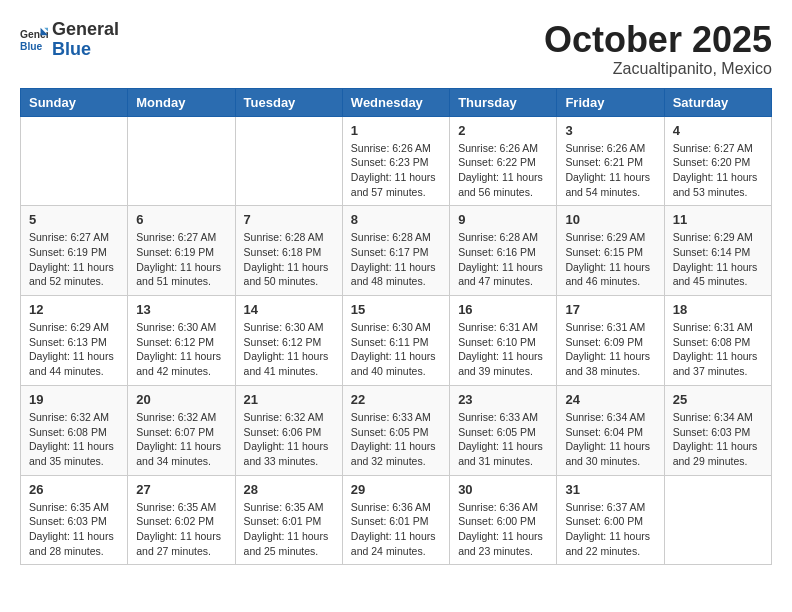  I want to click on day-info: Sunrise: 6:26 AM Sunset: 6:22 PM Dayligh…, so click(503, 170).